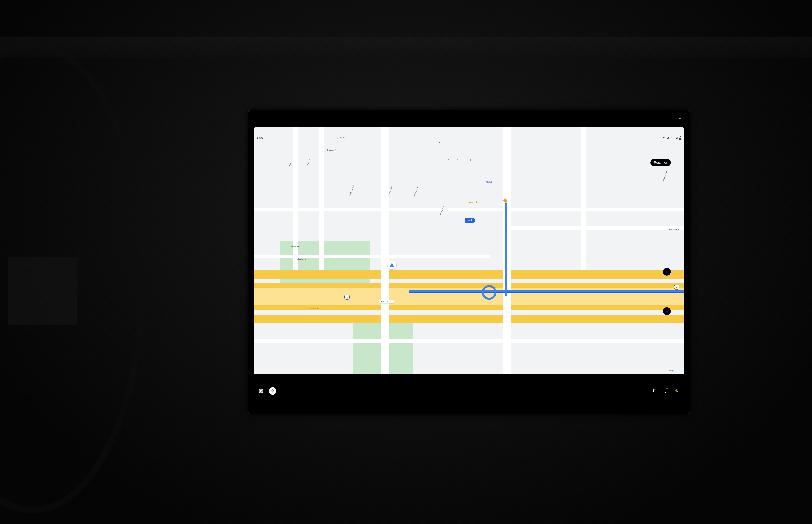 The height and width of the screenshot is (524, 812). I want to click on window-maximize-button: □, so click(683, 118).